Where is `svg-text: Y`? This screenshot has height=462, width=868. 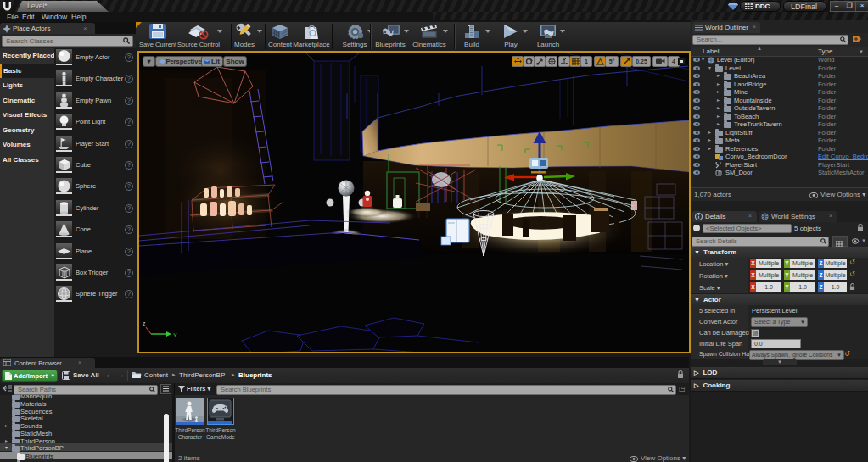
svg-text: Y is located at coordinates (175, 336).